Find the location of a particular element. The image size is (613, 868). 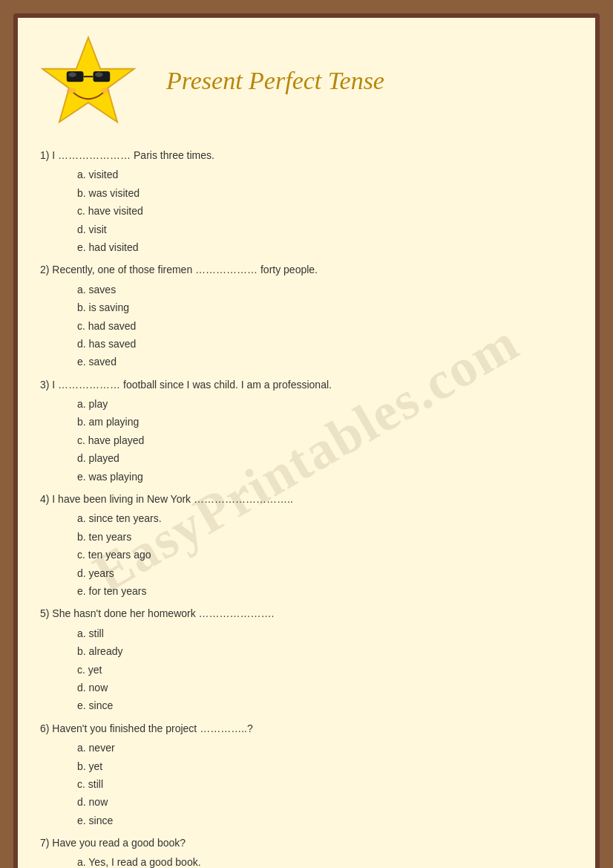

option-6-3: c. still is located at coordinates (325, 784).